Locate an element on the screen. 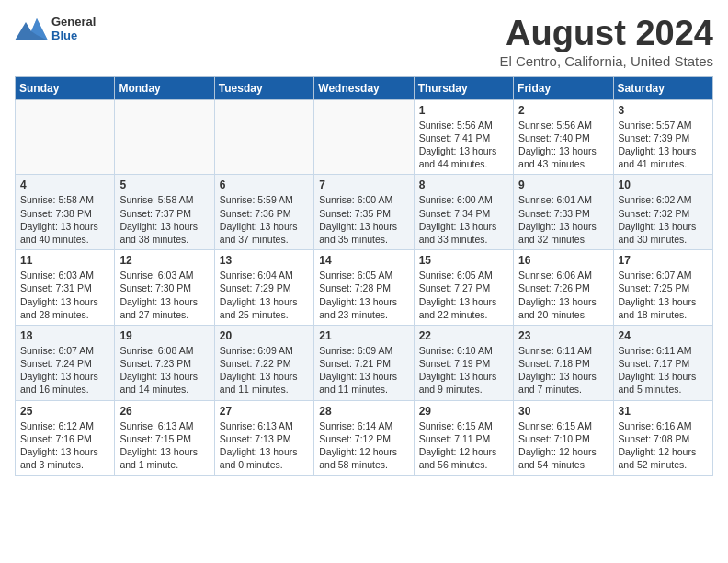  calendar-cell: 27Sunrise: 6:13 AM Sunset: 7:13 PM Dayli… is located at coordinates (264, 438).